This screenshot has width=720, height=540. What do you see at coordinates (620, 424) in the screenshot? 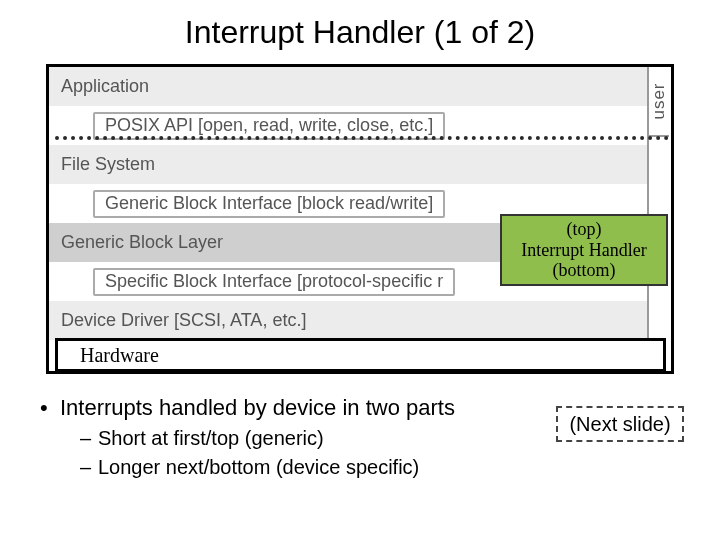
I see `next-slide-callout: (Next slide)` at bounding box center [620, 424].